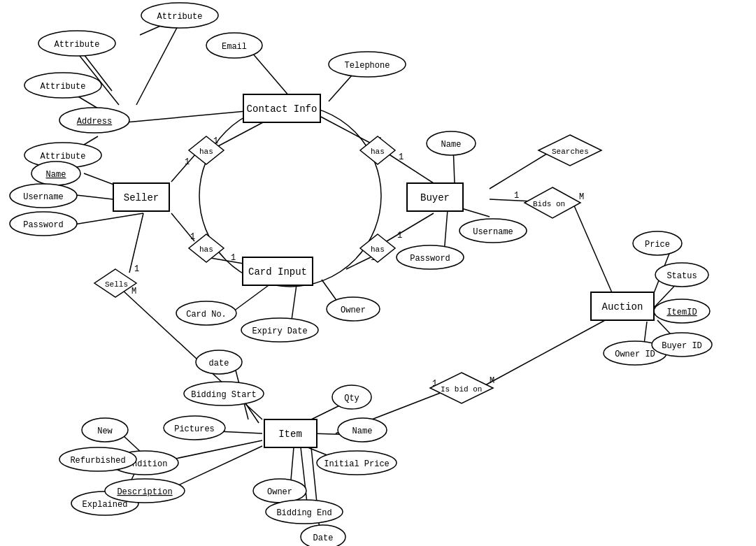  Describe the element at coordinates (98, 461) in the screenshot. I see `refurbished-text: Refurbished` at that location.